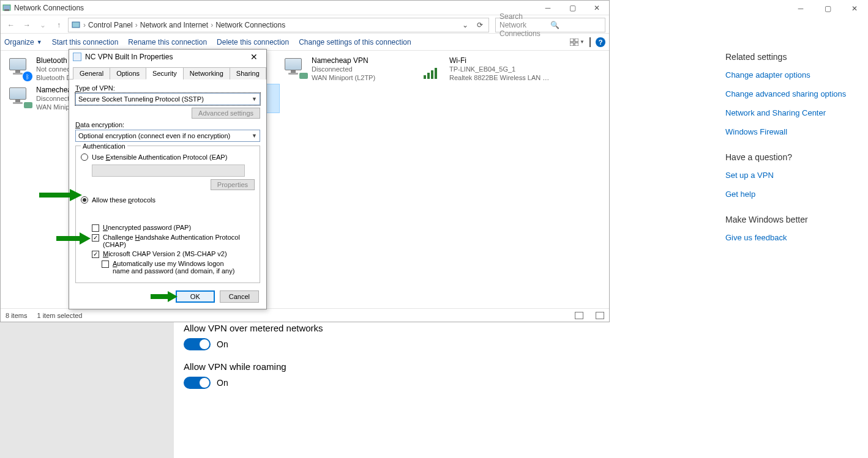 This screenshot has height=458, width=868. I want to click on forward-button: →, so click(27, 25).